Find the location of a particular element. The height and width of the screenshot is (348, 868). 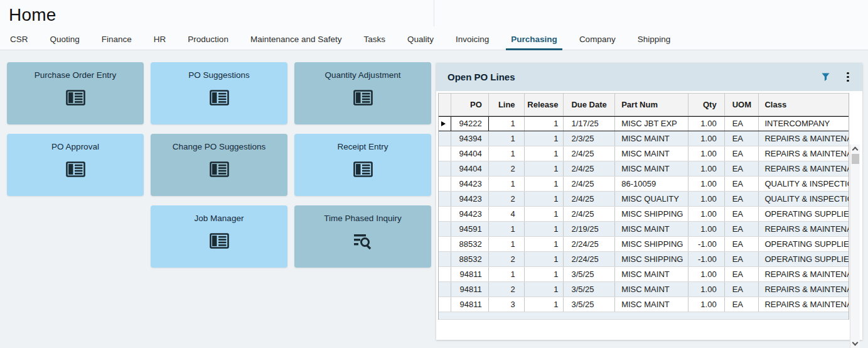

tab-company: Company is located at coordinates (597, 40).